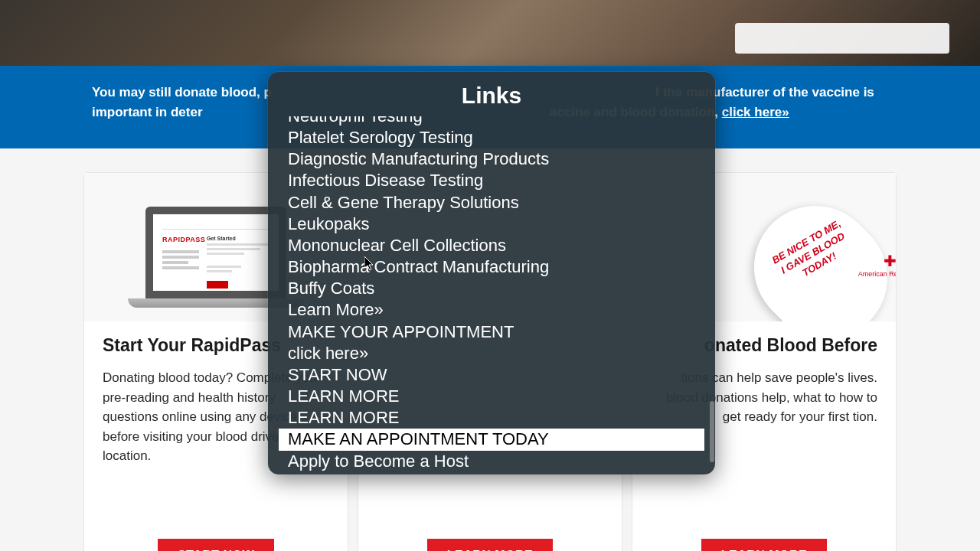  What do you see at coordinates (492, 354) in the screenshot?
I see `link-item: click here»` at bounding box center [492, 354].